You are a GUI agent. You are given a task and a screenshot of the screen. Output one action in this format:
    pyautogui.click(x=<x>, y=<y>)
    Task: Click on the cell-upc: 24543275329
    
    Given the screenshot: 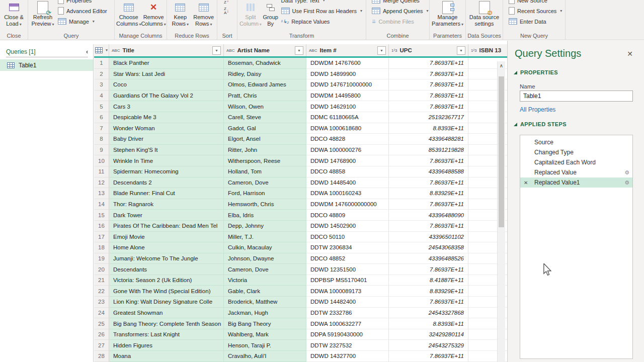 What is the action you would take?
    pyautogui.click(x=429, y=345)
    